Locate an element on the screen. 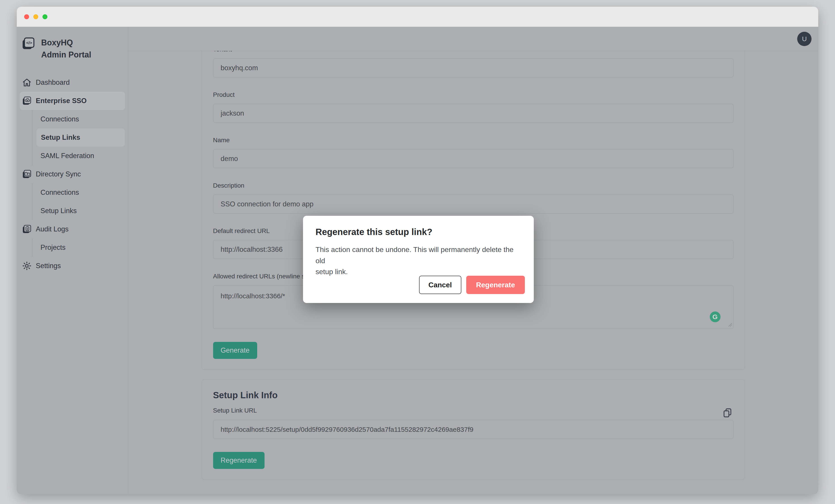 The height and width of the screenshot is (504, 835). close-window-button is located at coordinates (26, 17).